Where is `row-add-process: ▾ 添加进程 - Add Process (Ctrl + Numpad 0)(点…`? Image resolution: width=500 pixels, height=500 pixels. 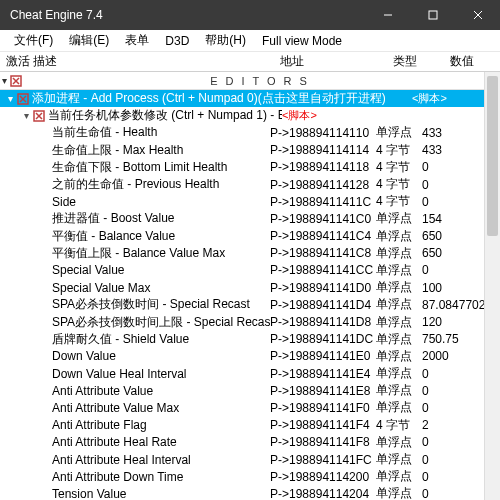
row-add-process: ▾ 添加进程 - Add Process (Ctrl + Numpad 0)(点… is located at coordinates (250, 98).